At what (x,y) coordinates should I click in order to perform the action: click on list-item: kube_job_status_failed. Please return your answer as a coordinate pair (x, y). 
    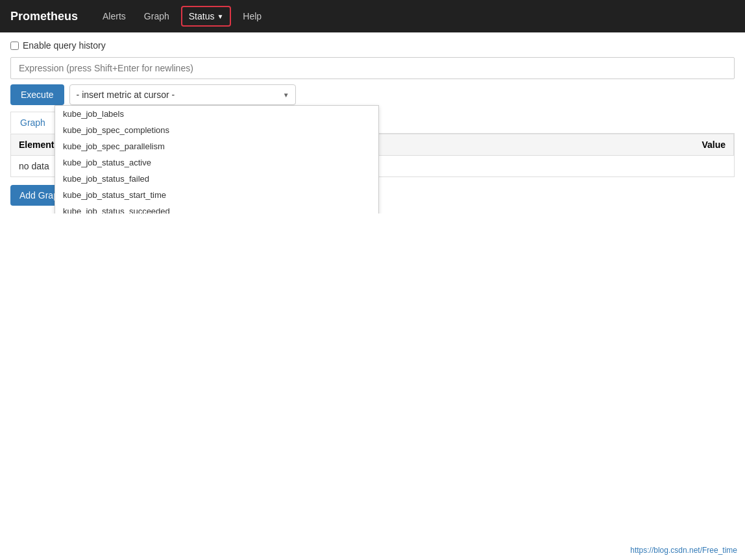
    Looking at the image, I should click on (217, 179).